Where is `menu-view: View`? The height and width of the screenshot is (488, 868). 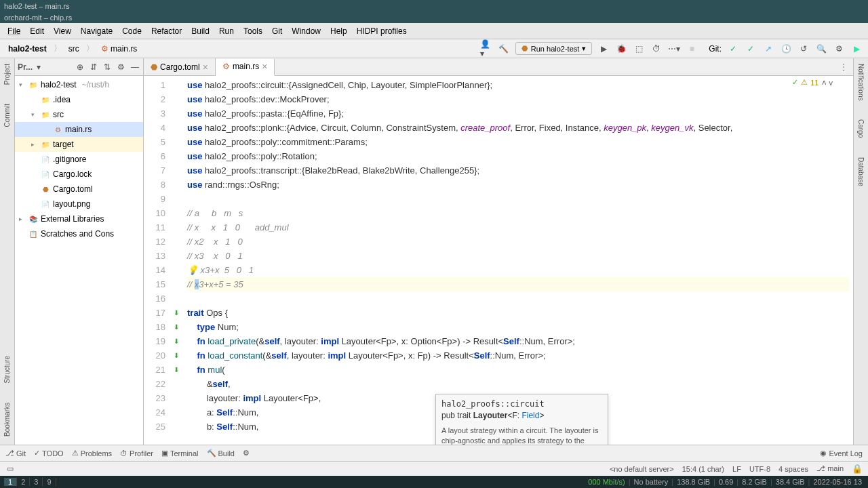 menu-view: View is located at coordinates (62, 31).